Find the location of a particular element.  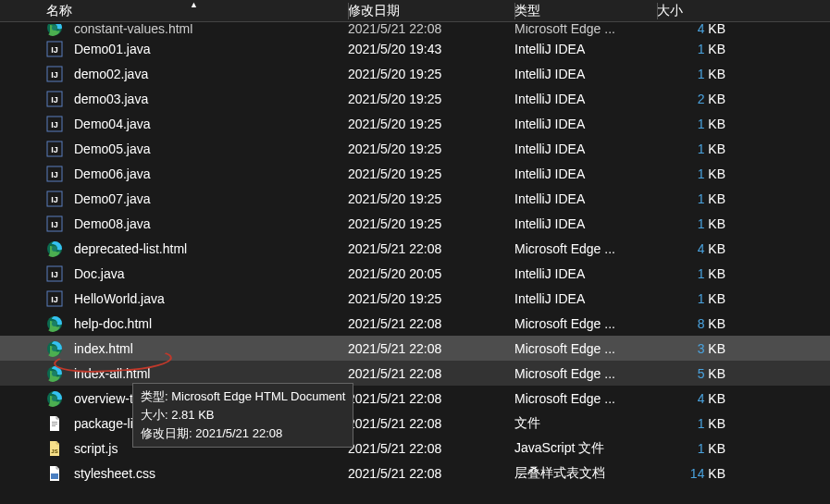

file-row: help-doc.html2021/5/21 22:08Microsoft Ed… is located at coordinates (415, 324).